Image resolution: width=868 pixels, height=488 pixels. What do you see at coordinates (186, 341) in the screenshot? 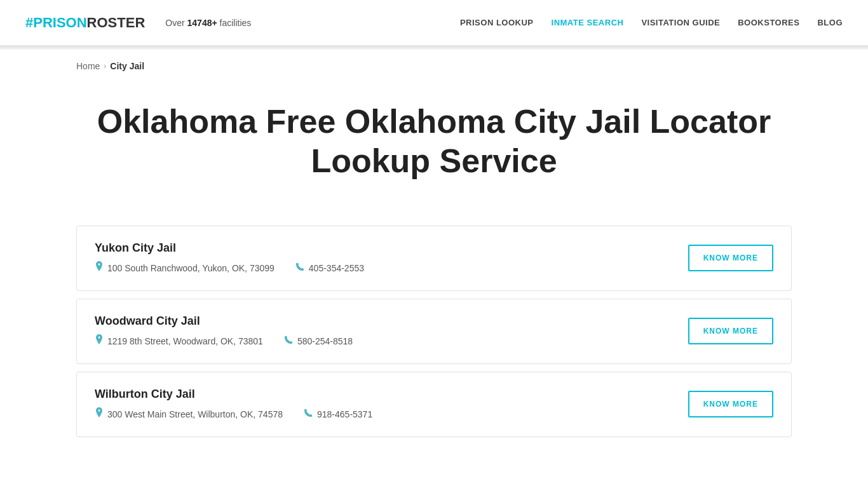
I see `address-text: 1219 8th Street, Woodward, OK, 73801` at bounding box center [186, 341].